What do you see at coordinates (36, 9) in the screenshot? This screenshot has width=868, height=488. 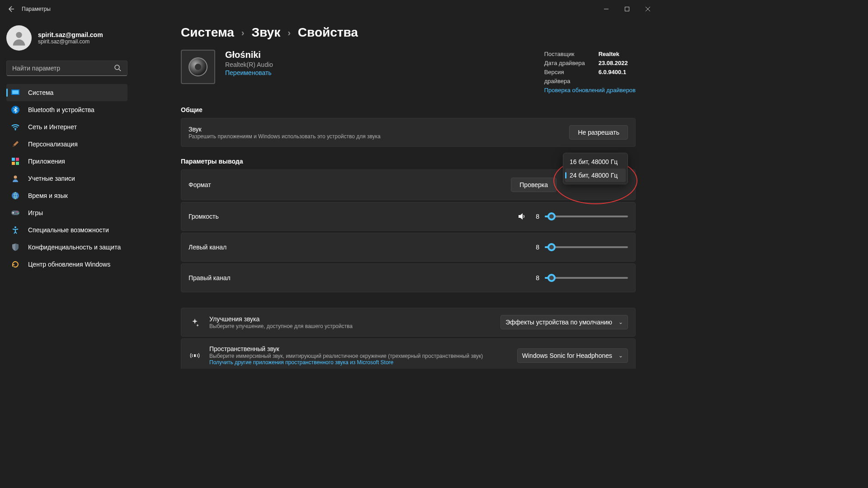 I see `window-title: Параметры` at bounding box center [36, 9].